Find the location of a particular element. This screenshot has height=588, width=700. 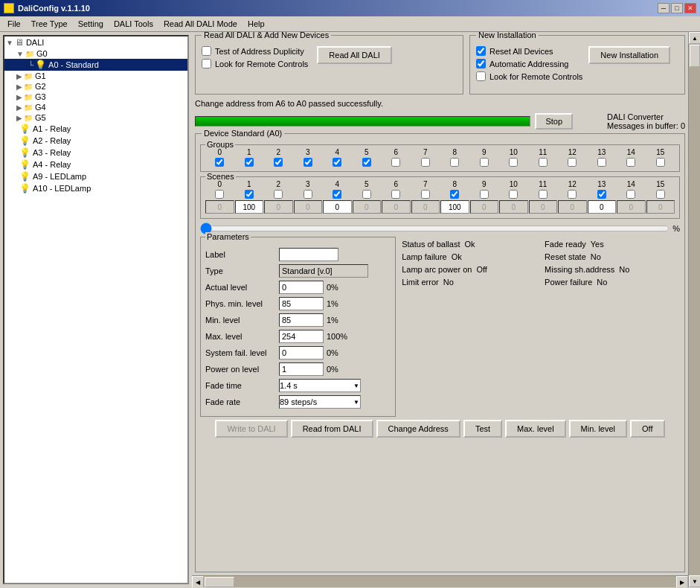

fade-time-select: 1.4 s 0.7 s 2.8 s is located at coordinates (320, 386).